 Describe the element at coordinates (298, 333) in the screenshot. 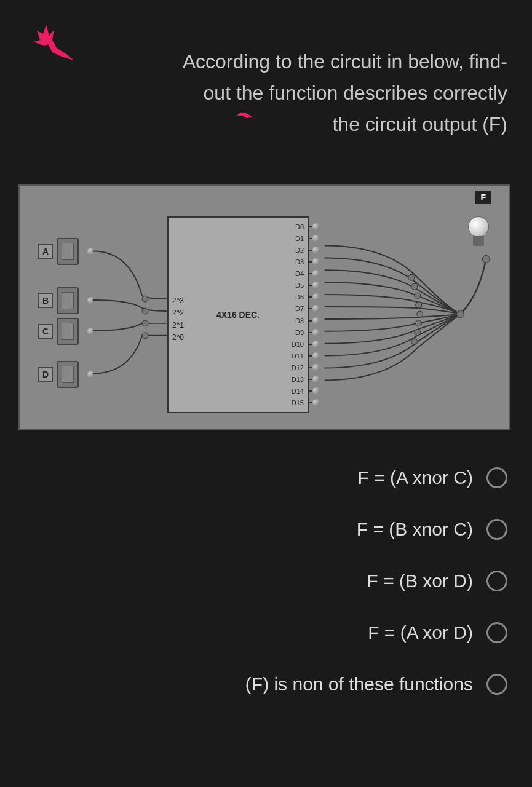

I see `decoder-output: D9` at that location.